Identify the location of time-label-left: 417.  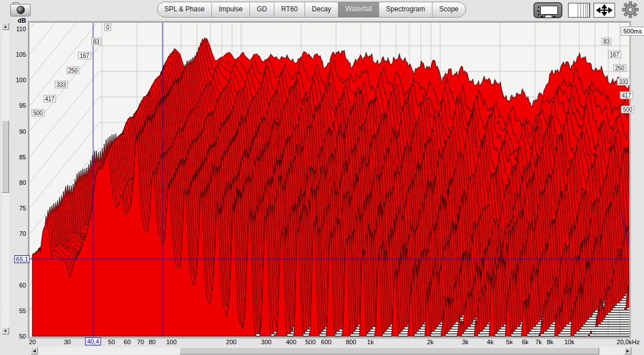
(50, 99).